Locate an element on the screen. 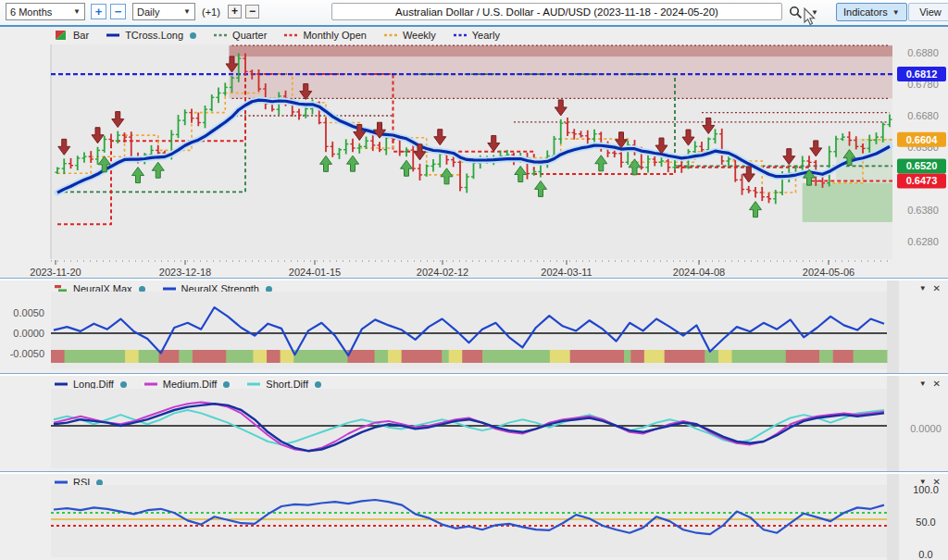 The width and height of the screenshot is (948, 560). axis-label: 2024-03-11 is located at coordinates (567, 272).